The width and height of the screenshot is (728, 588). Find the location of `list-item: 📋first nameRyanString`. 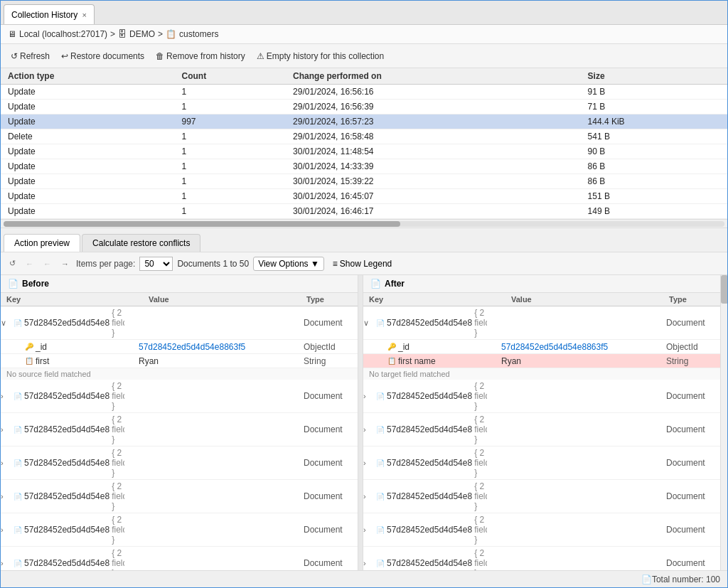

list-item: 📋first nameRyanString is located at coordinates (542, 361).